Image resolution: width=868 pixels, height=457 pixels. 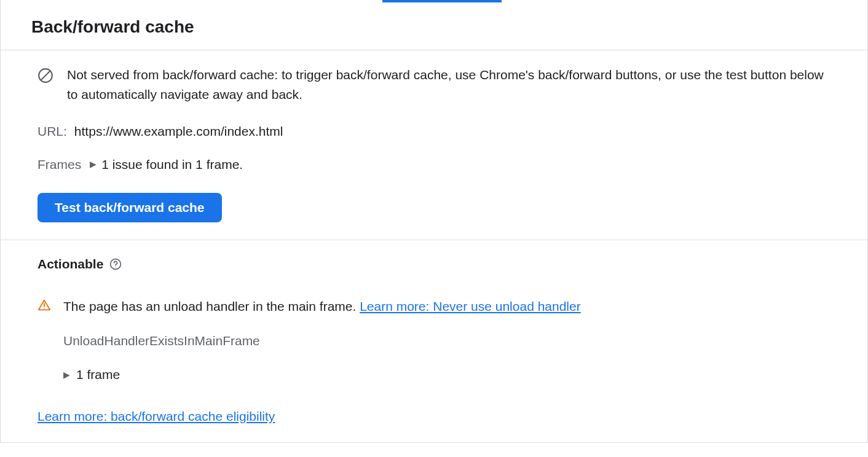 What do you see at coordinates (52, 131) in the screenshot?
I see `url-label: URL:` at bounding box center [52, 131].